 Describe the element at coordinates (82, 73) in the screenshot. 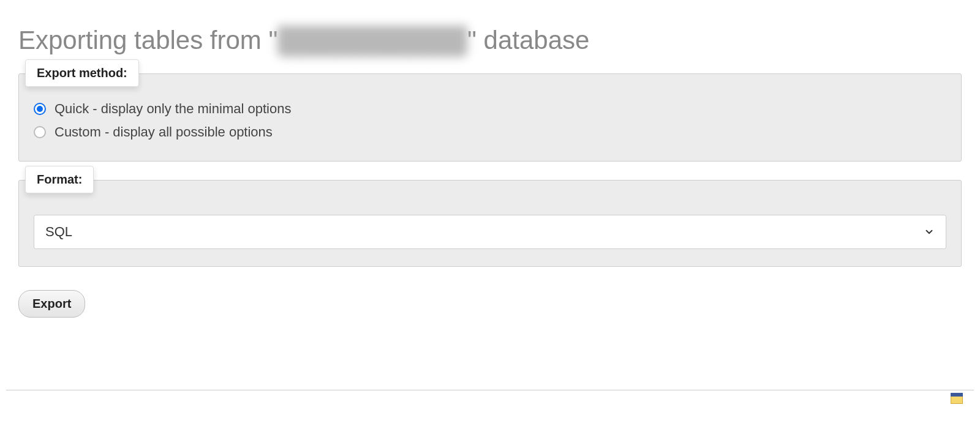

I see `export-method-legend: Export method:` at that location.